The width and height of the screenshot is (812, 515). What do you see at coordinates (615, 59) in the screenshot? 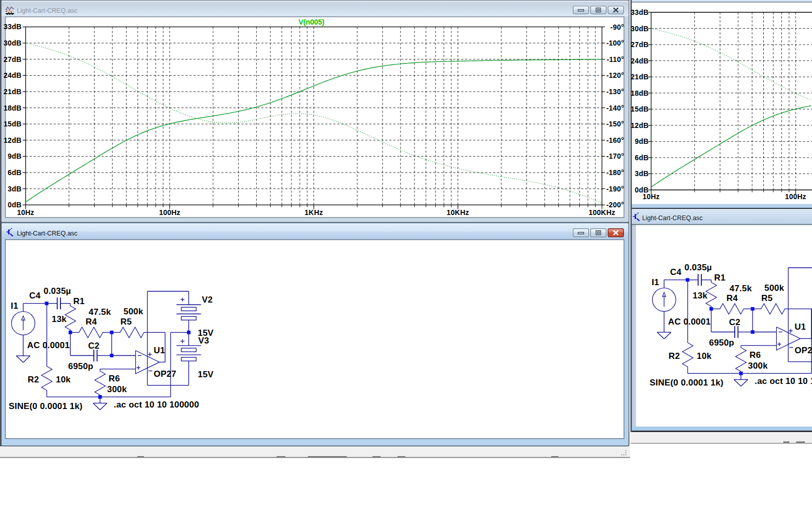
I see `svg-text: -110°` at bounding box center [615, 59].